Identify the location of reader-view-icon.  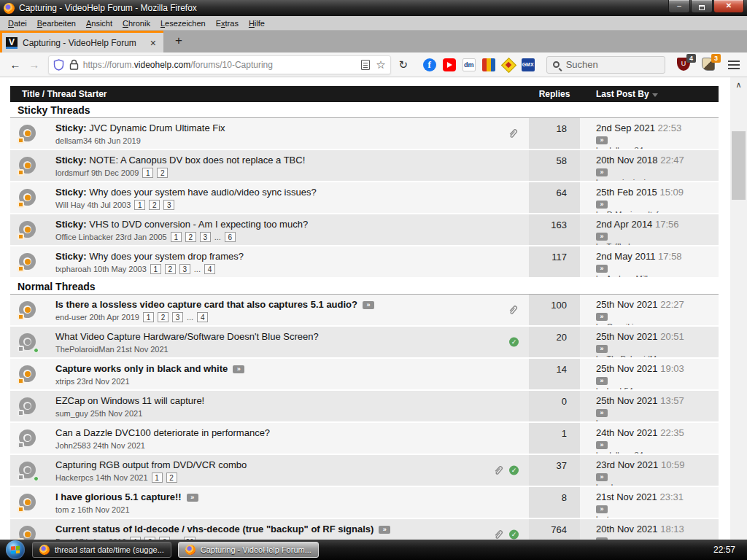
(365, 65).